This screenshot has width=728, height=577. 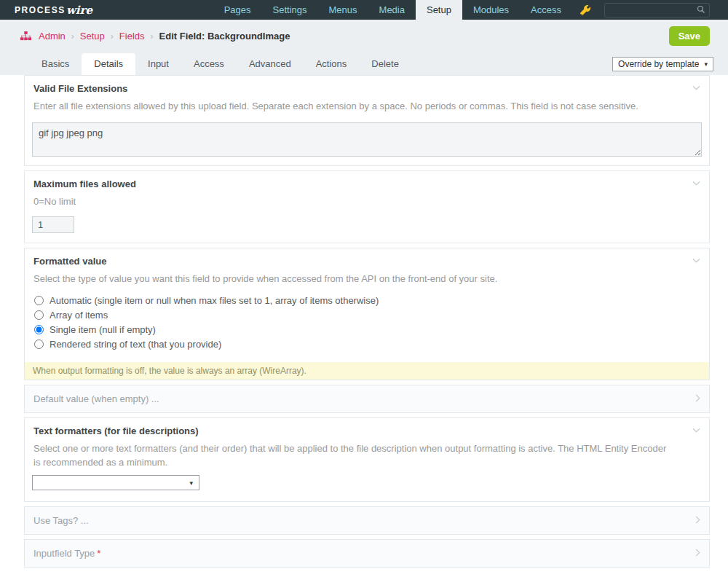 I want to click on radio-option-array-of-items: Array of items, so click(x=367, y=315).